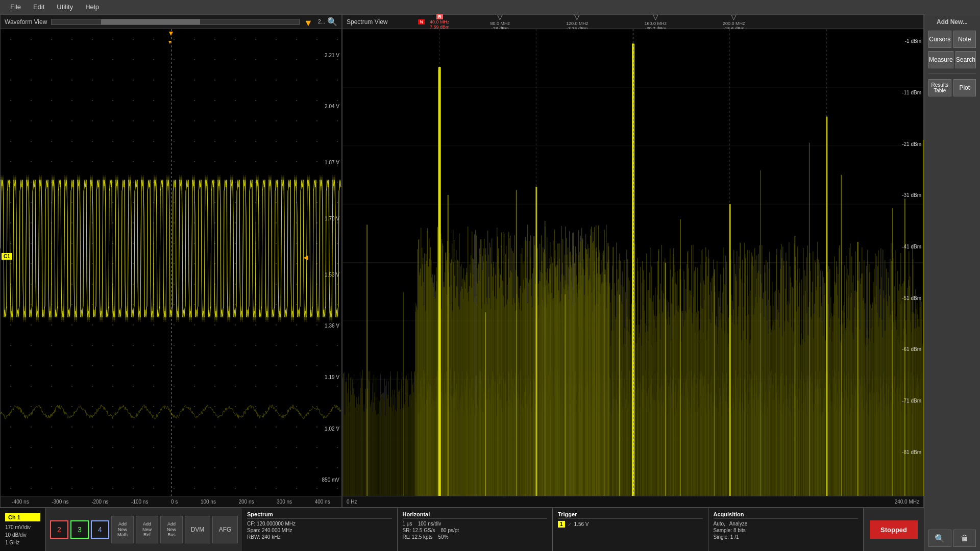  I want to click on y-label-6: 1.19 V, so click(332, 378).